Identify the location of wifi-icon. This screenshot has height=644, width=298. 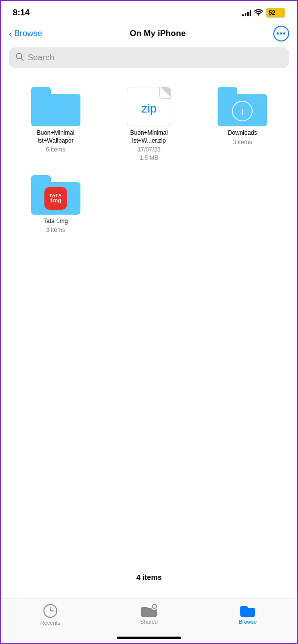
(259, 13).